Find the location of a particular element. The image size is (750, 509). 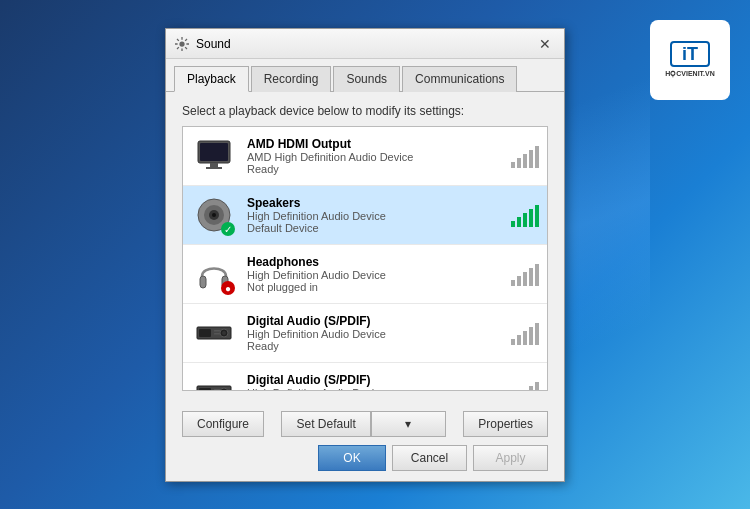

digital-audio-icon is located at coordinates (214, 333).